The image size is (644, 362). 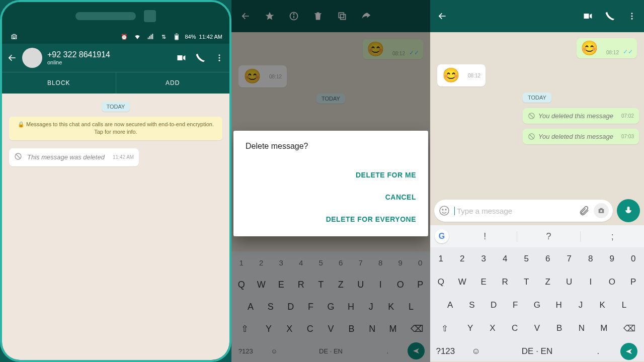 What do you see at coordinates (612, 236) in the screenshot?
I see `suggestion: ;` at bounding box center [612, 236].